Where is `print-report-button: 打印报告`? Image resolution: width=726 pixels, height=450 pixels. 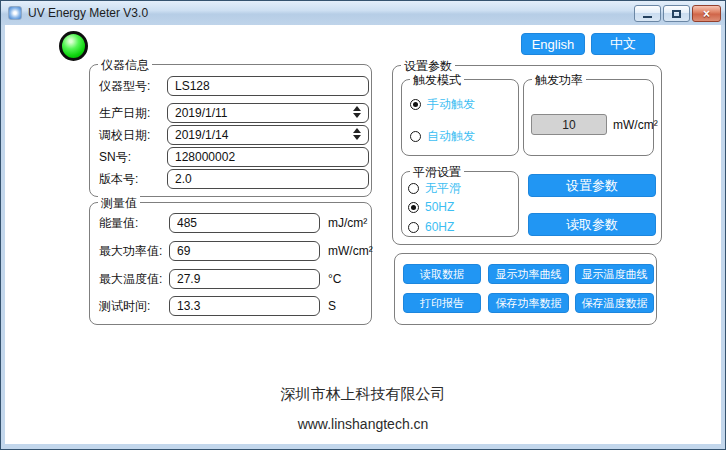 print-report-button: 打印报告 is located at coordinates (442, 303).